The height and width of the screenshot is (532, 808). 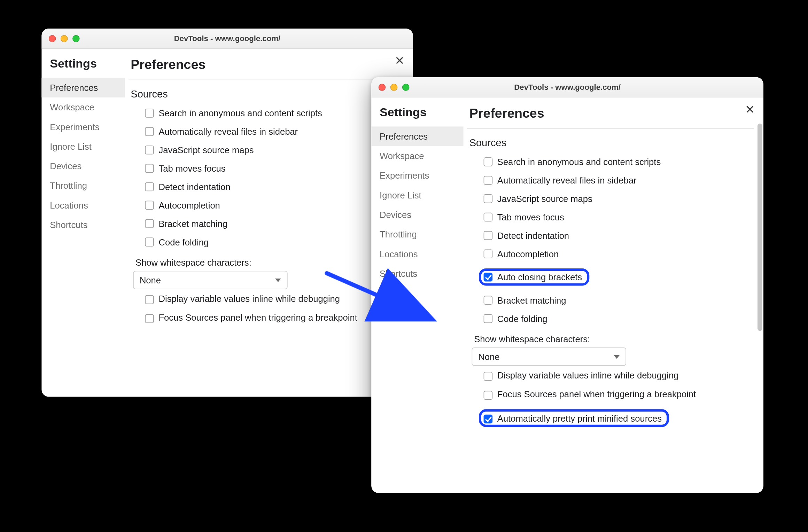 I want to click on scrollbar, so click(x=760, y=297).